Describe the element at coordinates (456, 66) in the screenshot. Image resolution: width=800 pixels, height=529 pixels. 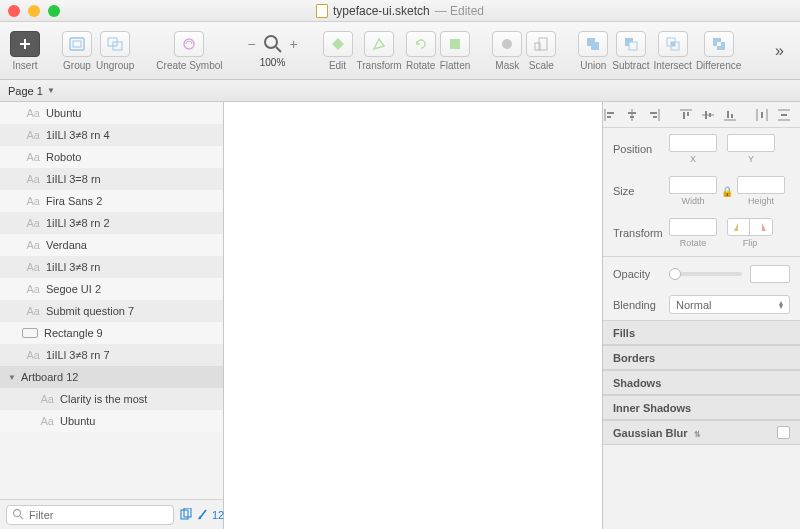
I see `flatten-label: Flatten` at that location.